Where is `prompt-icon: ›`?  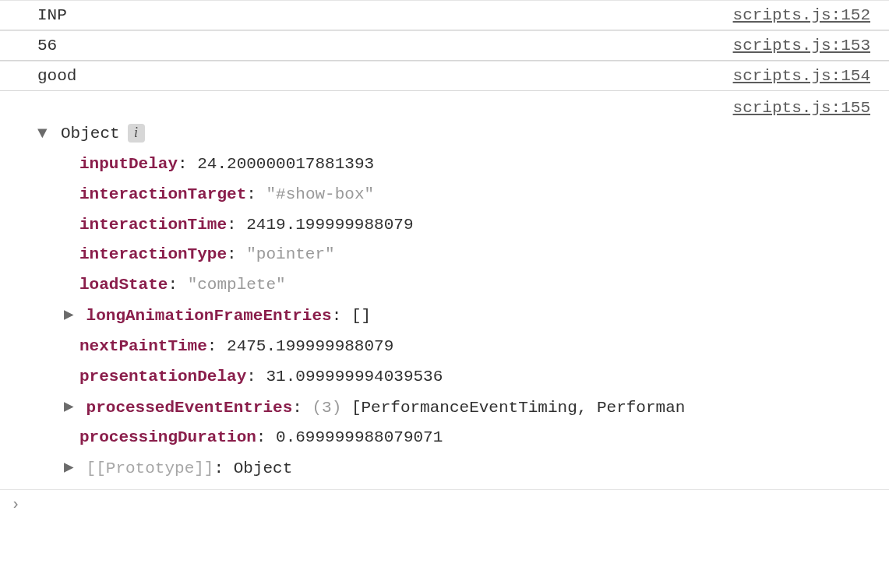 prompt-icon: › is located at coordinates (16, 505).